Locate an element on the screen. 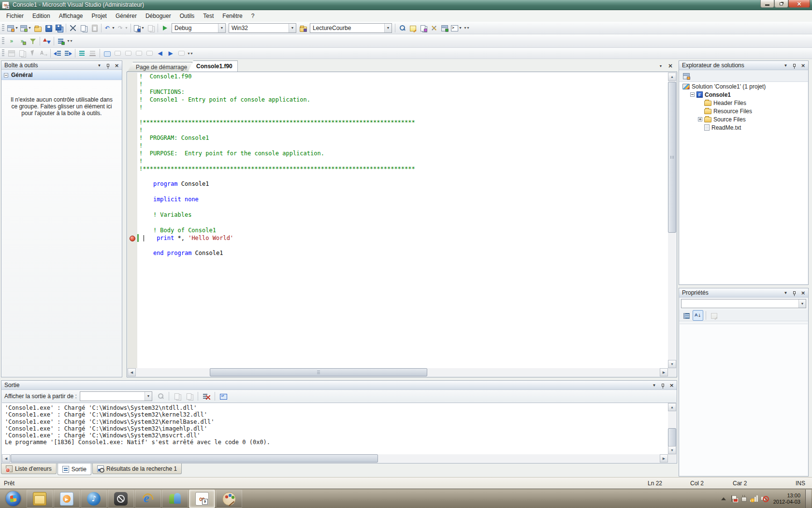 The height and width of the screenshot is (508, 812). toolbox-group-general: Général is located at coordinates (62, 75).